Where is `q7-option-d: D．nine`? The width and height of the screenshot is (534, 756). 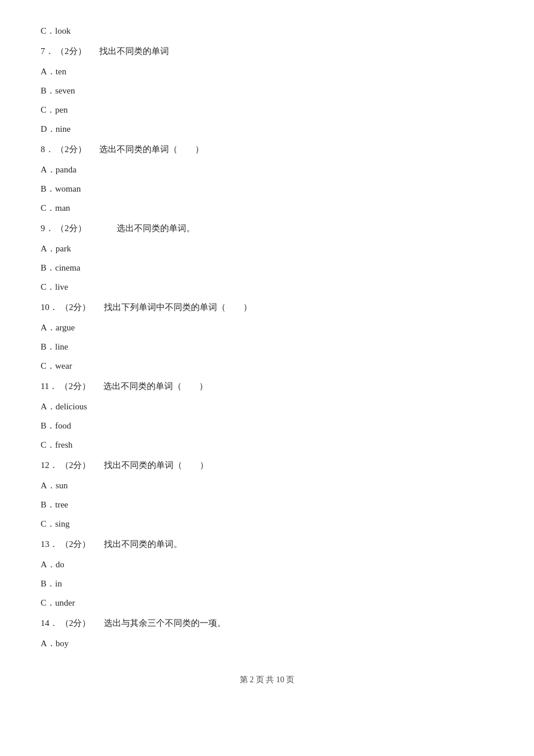 q7-option-d: D．nine is located at coordinates (267, 129).